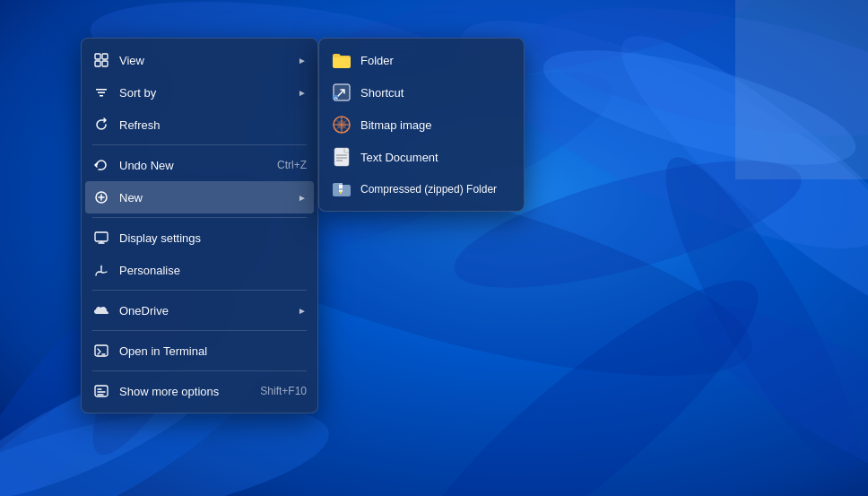  I want to click on terminal-icon, so click(101, 351).